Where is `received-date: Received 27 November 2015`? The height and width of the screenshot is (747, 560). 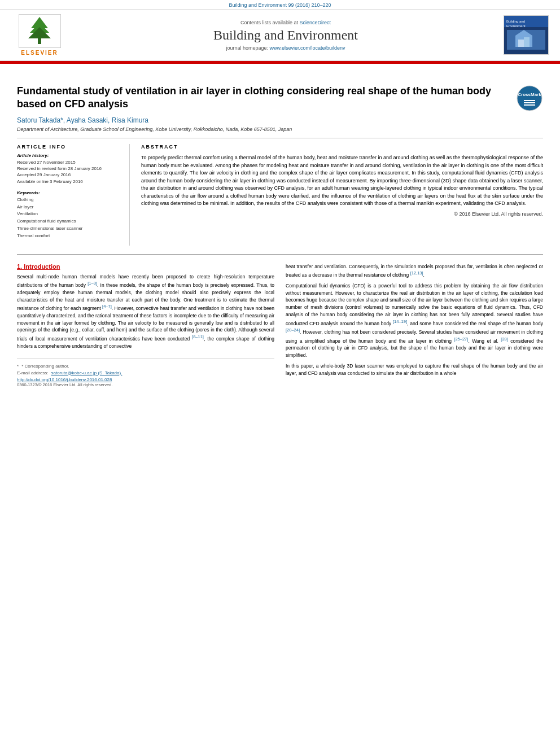 received-date: Received 27 November 2015 is located at coordinates (69, 163).